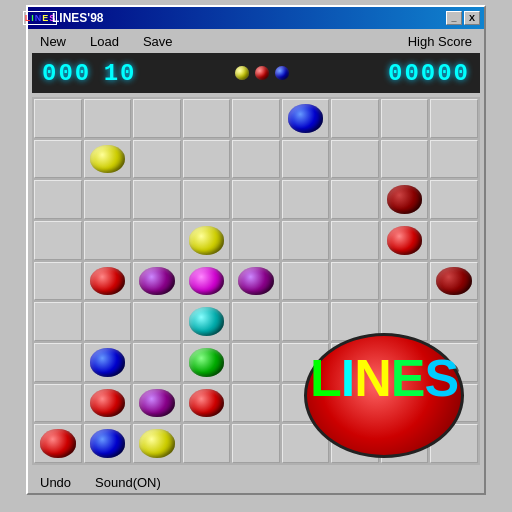 Image resolution: width=512 pixels, height=512 pixels. I want to click on current-score-display: 000 10, so click(89, 74).